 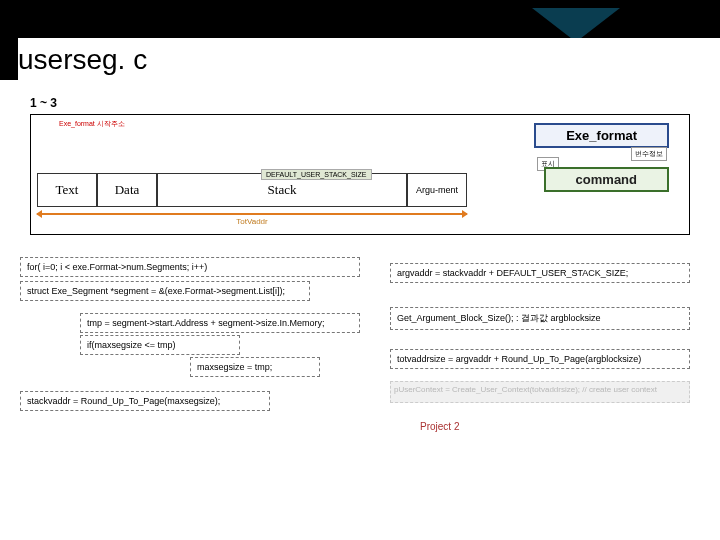 What do you see at coordinates (540, 318) in the screenshot?
I see `code-getarg: Get_Argument_Block_Size(); : 결과값 argbloc…` at bounding box center [540, 318].